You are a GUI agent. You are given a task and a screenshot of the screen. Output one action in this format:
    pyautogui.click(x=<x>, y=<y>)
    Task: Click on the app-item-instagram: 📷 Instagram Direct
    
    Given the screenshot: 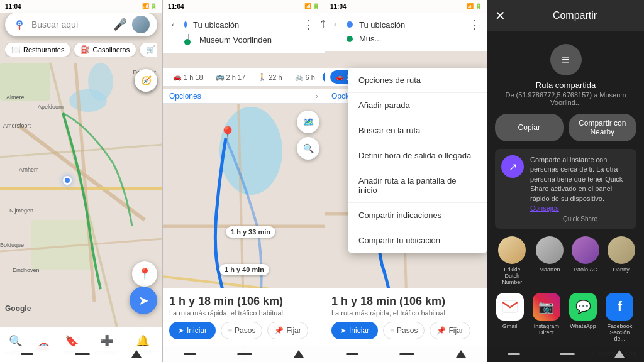 What is the action you would take?
    pyautogui.click(x=547, y=317)
    